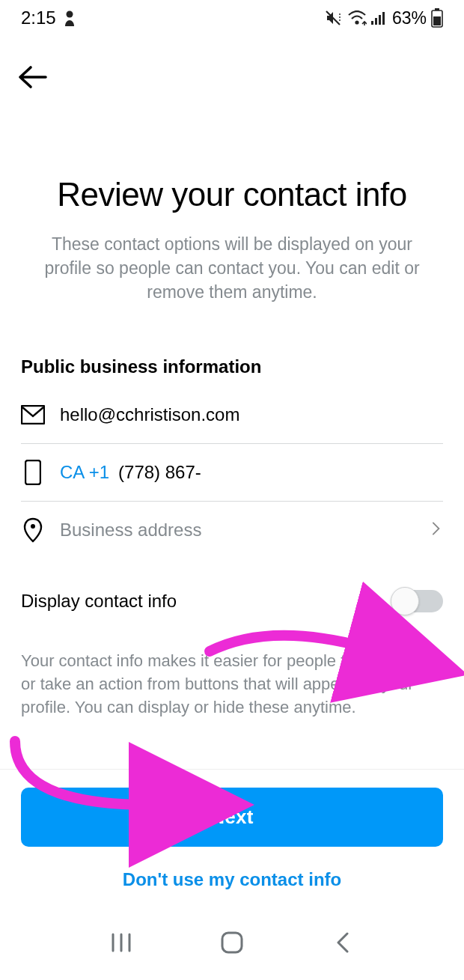 The image size is (464, 980). What do you see at coordinates (85, 472) in the screenshot?
I see `phone-country-code: CA +1` at bounding box center [85, 472].